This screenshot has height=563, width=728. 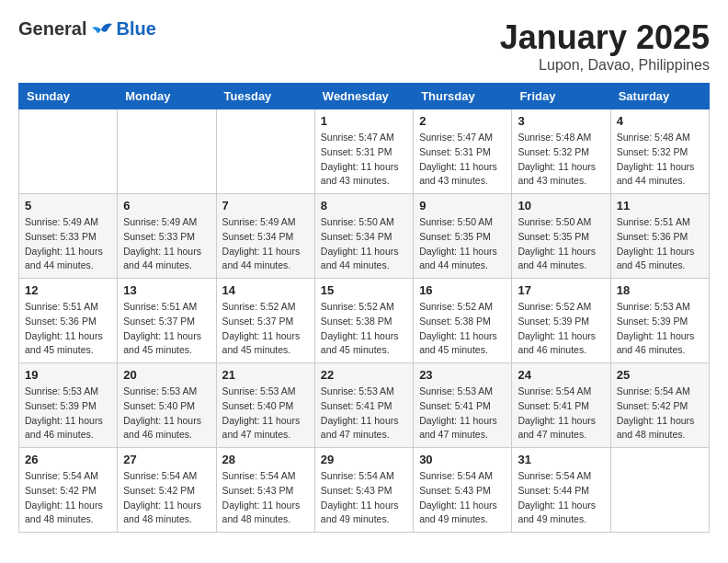 What do you see at coordinates (561, 460) in the screenshot?
I see `day-number: 31` at bounding box center [561, 460].